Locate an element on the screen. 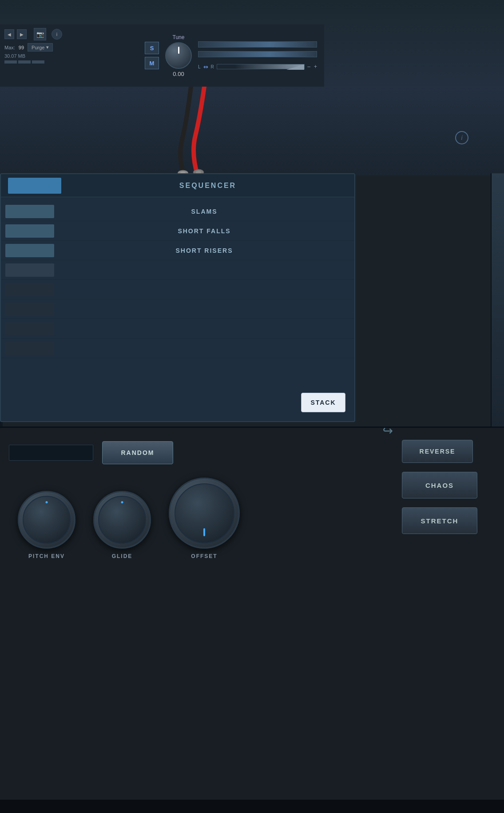 This screenshot has height=813, width=504. tune-sliders: L ⇔ R – + is located at coordinates (258, 56).